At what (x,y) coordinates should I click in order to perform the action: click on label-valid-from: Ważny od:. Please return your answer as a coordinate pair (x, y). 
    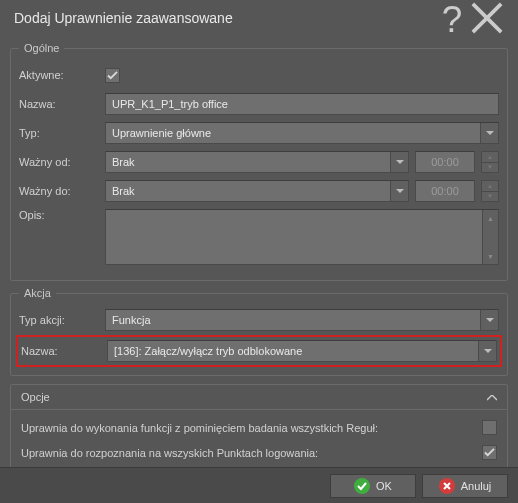
    Looking at the image, I should click on (62, 162).